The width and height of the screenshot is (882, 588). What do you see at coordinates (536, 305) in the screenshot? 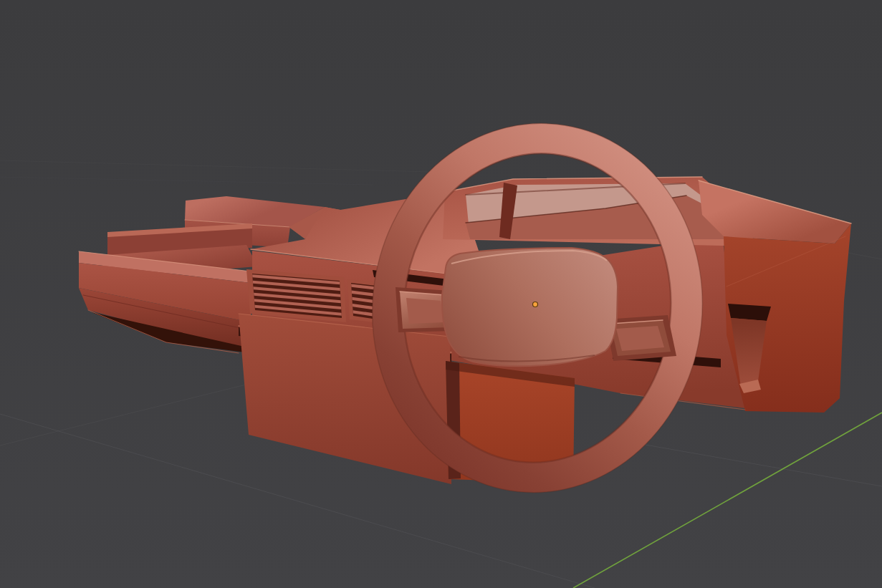
I see `object-origin-dot` at bounding box center [536, 305].